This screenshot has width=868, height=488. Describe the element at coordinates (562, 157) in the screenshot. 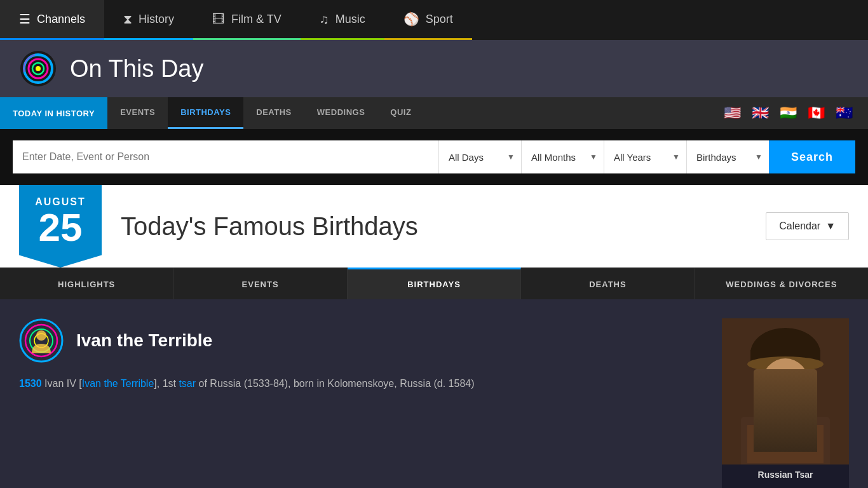

I see `months-select-wrap: All Months JanuaryFebruaryMarch AprilMay…` at that location.